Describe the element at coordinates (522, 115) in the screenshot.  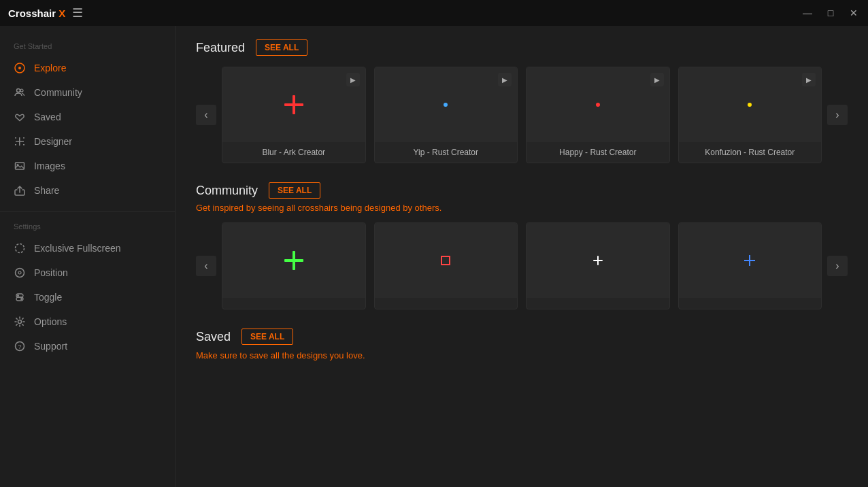
I see `featured-cards: ▶ Blur - Ark Creator ▶ Yip - Rust Creato…` at that location.